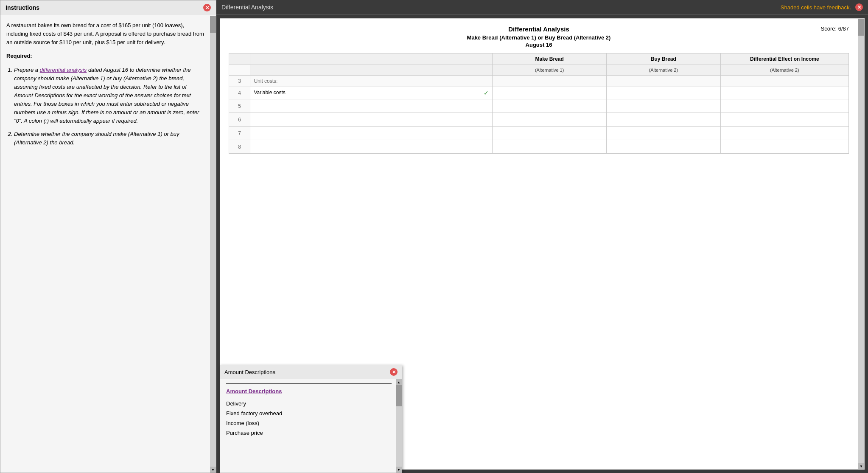  What do you see at coordinates (106, 56) in the screenshot?
I see `required-heading: Required:` at bounding box center [106, 56].